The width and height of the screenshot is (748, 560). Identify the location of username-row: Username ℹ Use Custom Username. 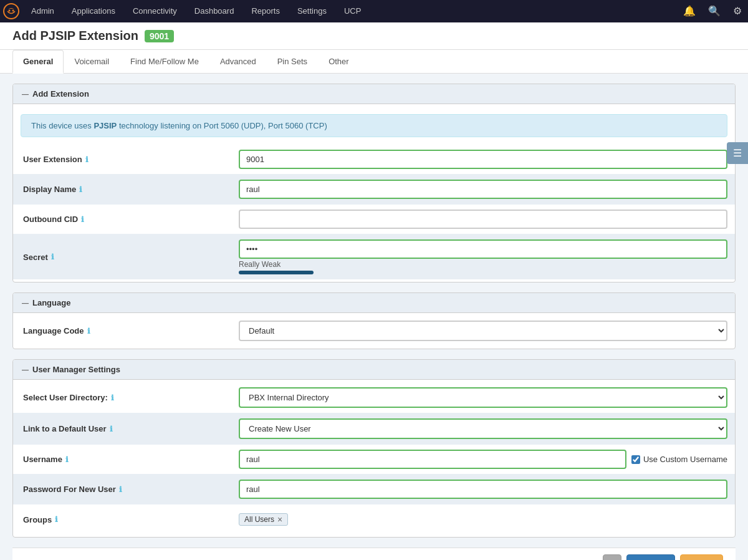
(374, 460).